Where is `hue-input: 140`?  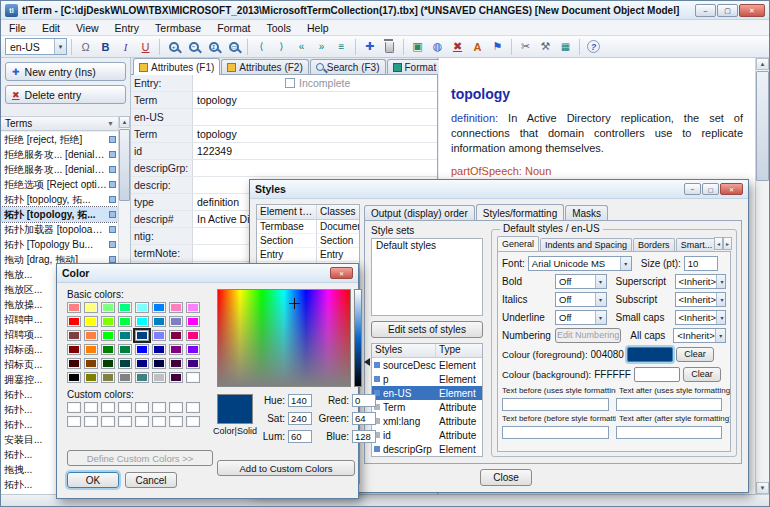
hue-input: 140 is located at coordinates (300, 400).